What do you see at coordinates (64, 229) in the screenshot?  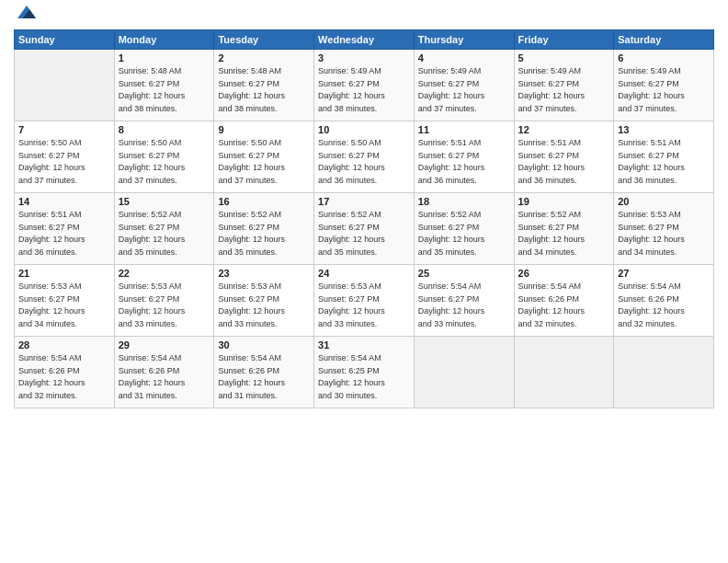 I see `calendar-cell: 14Sunrise: 5:51 AM Sunset: 6:27 PM Dayli…` at bounding box center [64, 229].